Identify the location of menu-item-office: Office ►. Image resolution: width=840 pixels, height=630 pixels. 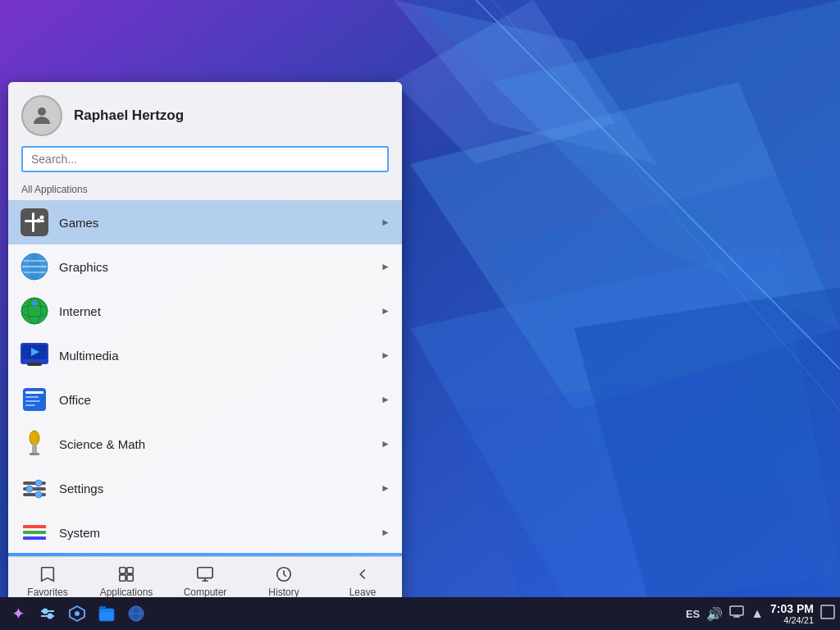
(205, 399).